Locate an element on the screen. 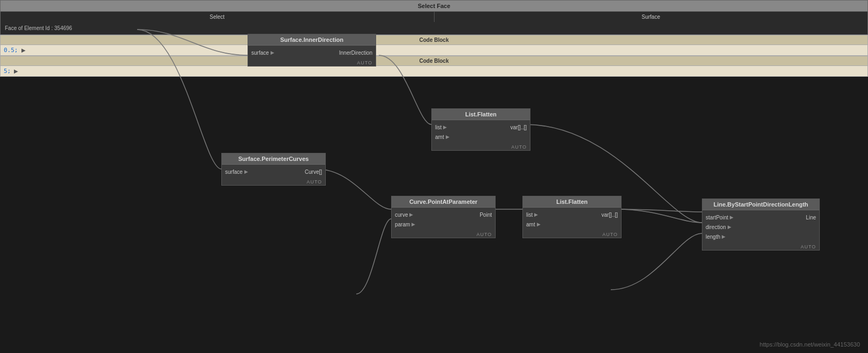  curve-input-label: curve is located at coordinates (401, 215).